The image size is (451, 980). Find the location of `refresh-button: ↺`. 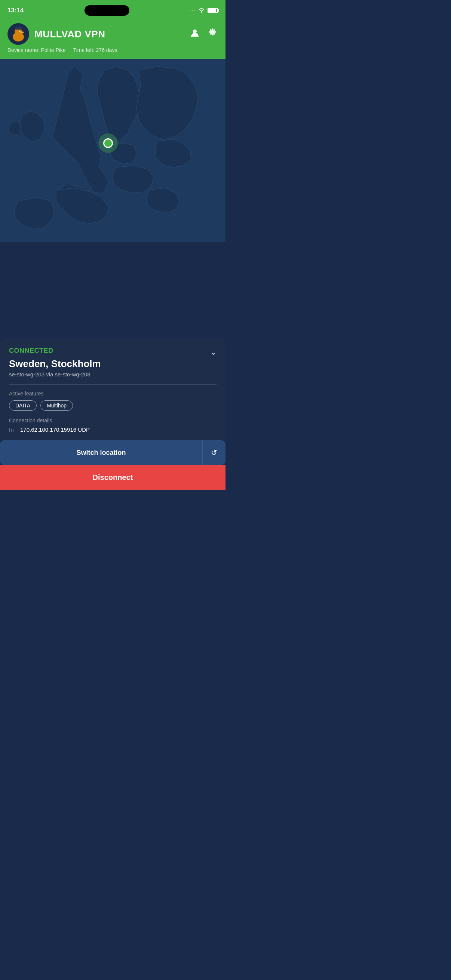

refresh-button: ↺ is located at coordinates (214, 453).